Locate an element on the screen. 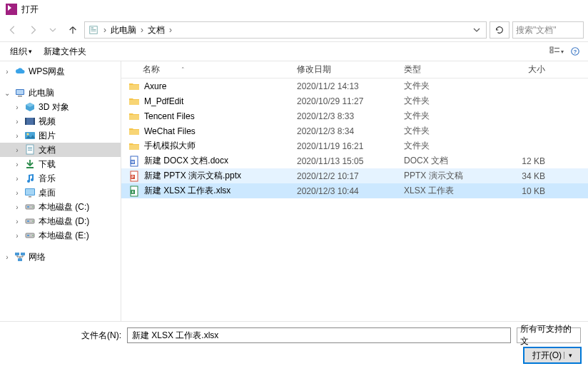  file-row: 手机模拟大师2020/11/19 16:21文件夹 is located at coordinates (355, 146).